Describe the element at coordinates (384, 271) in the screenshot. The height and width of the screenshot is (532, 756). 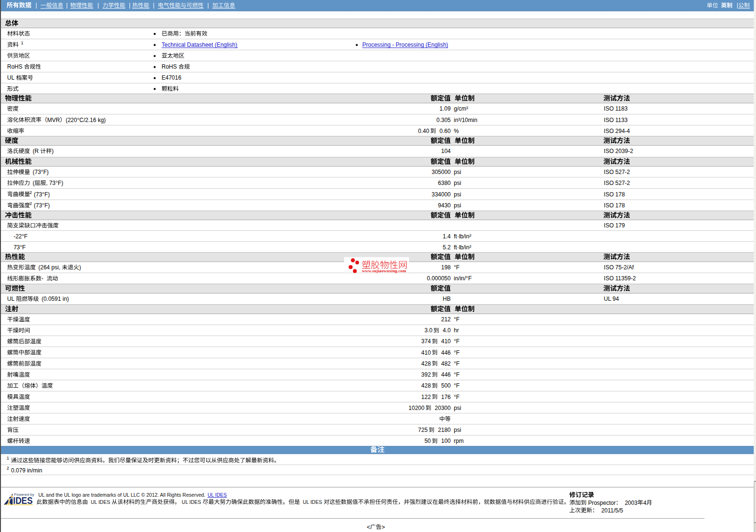
I see `svg-text: www.sujiaowuxing.com` at that location.